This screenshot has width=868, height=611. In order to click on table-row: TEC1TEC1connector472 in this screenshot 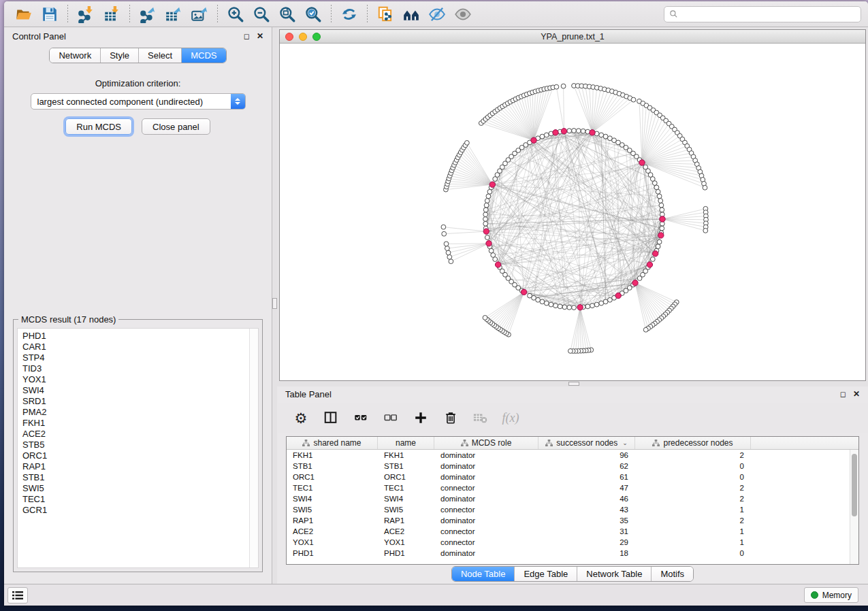, I will do `click(568, 488)`.